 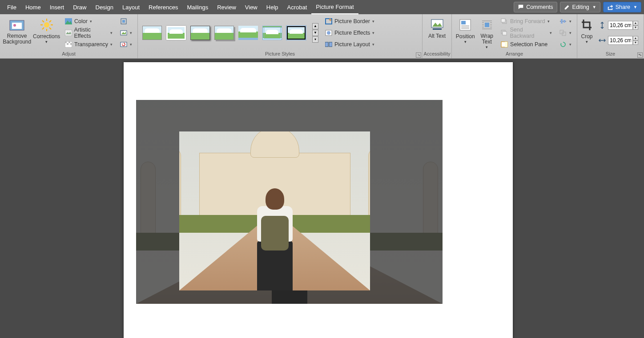 I want to click on menu-bar: File Home Insert Draw Design Layout Refe…, so click(x=322, y=7).